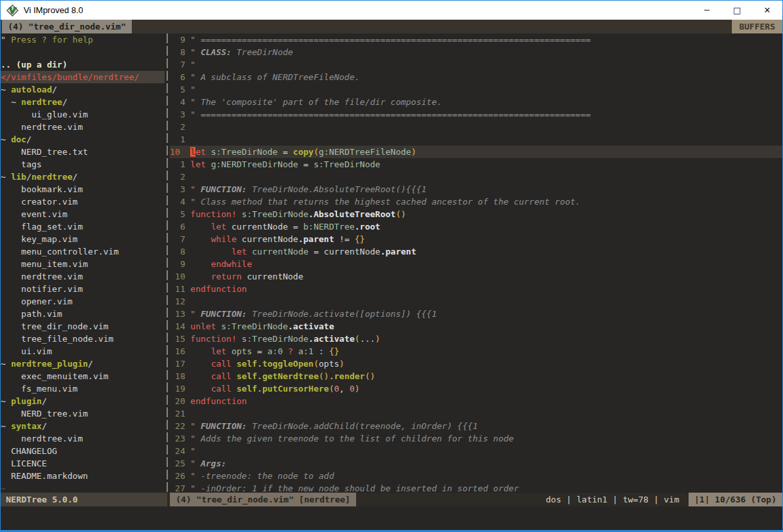 This screenshot has width=783, height=532. I want to click on tab-active-buffer: (4) "tree_dir_node.vim", so click(67, 26).